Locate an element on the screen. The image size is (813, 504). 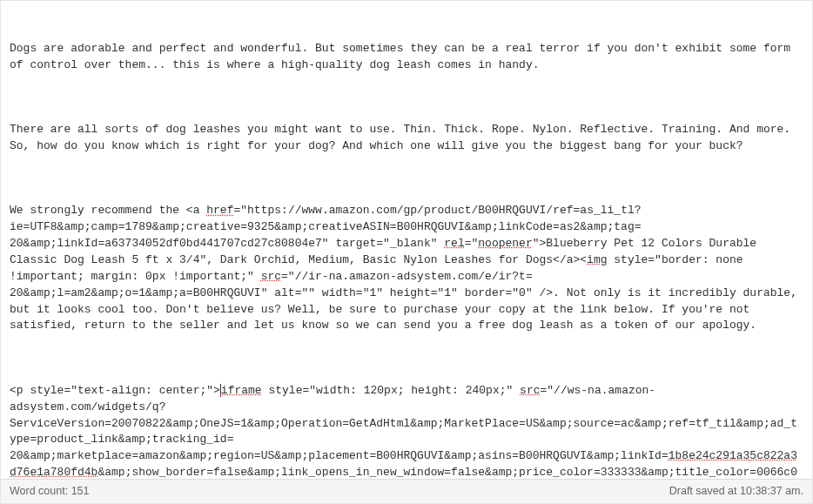
spell-error: rel is located at coordinates (454, 244).